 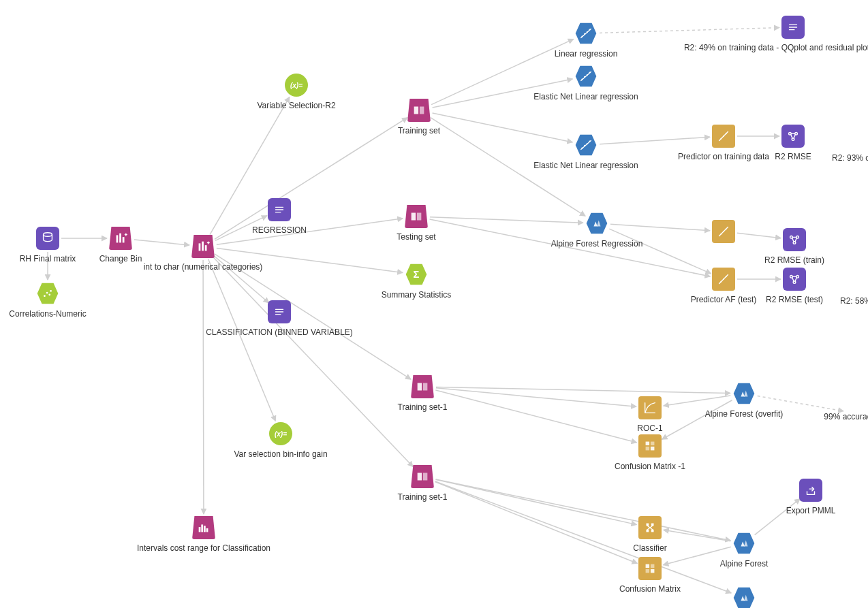 I want to click on node-label: Var selection bin-info gain, so click(x=281, y=454).